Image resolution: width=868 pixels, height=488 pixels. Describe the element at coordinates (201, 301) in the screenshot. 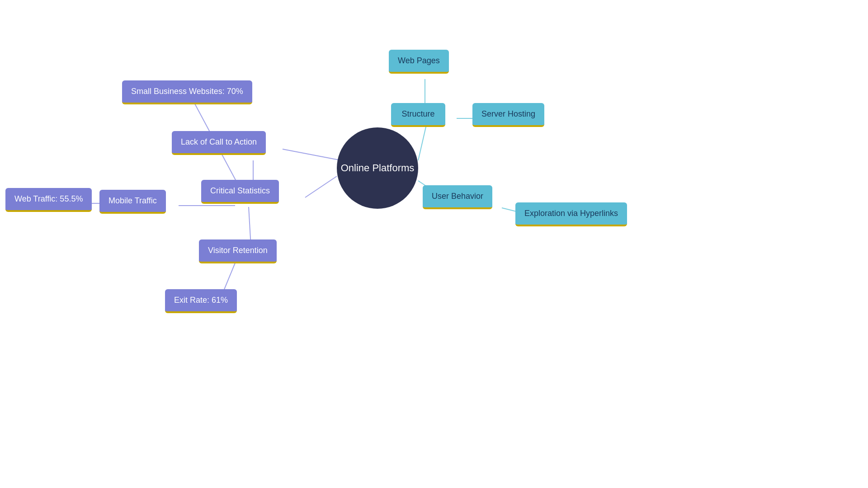

I see `node-exit-rate: Exit Rate: 61%` at that location.